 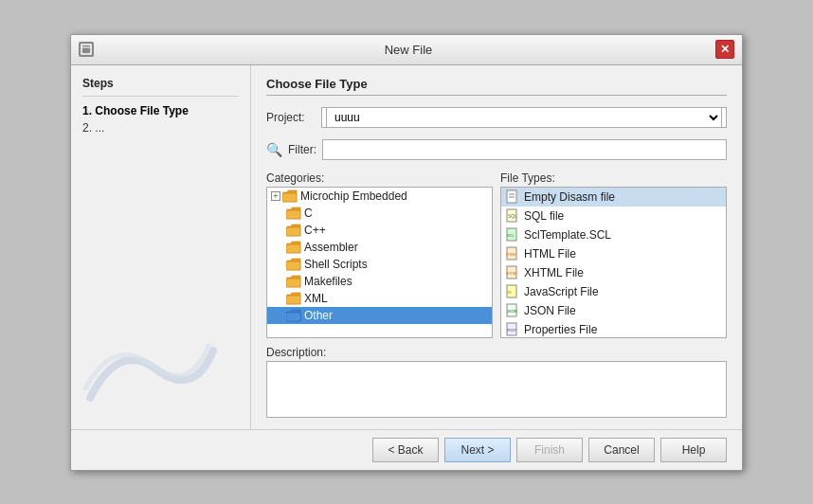 I want to click on folder-icon-xml, so click(x=294, y=298).